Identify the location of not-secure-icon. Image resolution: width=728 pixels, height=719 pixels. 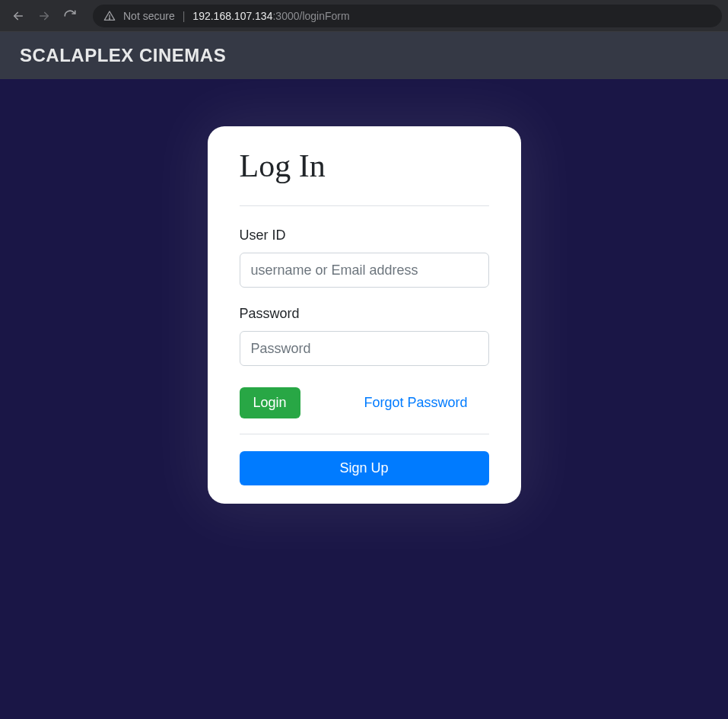
(110, 16).